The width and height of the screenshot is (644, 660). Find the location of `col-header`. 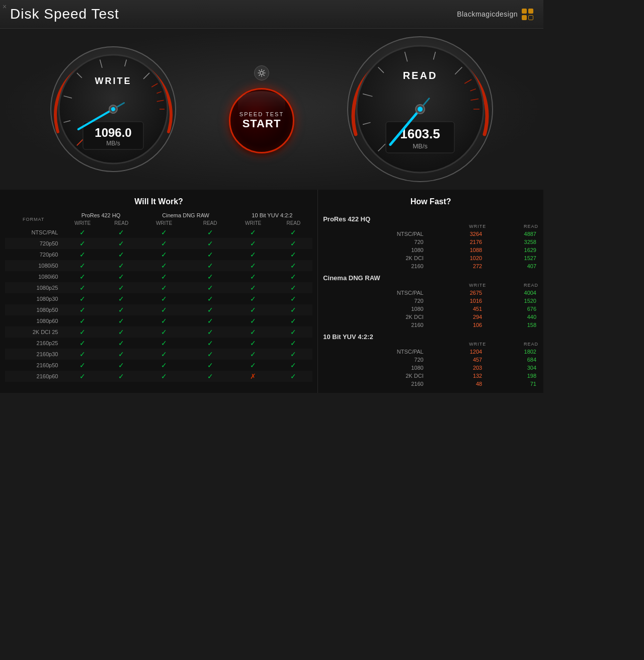

col-header is located at coordinates (375, 286).